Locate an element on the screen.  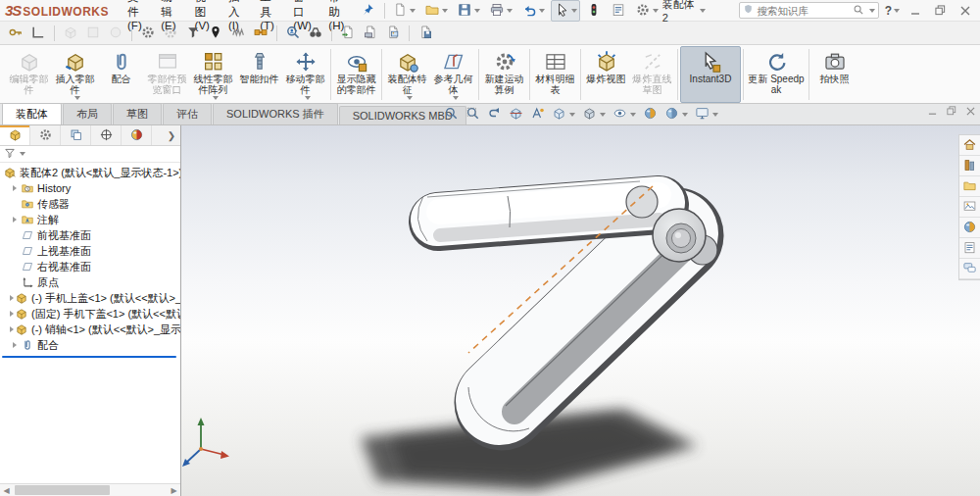
tree-item-origin: 原点 is located at coordinates (90, 282).